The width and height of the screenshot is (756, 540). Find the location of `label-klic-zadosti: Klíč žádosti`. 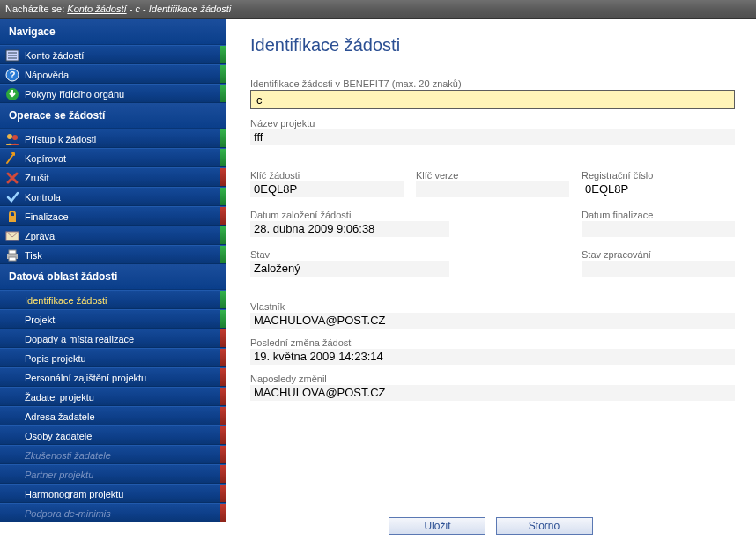

label-klic-zadosti: Klíč žádosti is located at coordinates (327, 175).